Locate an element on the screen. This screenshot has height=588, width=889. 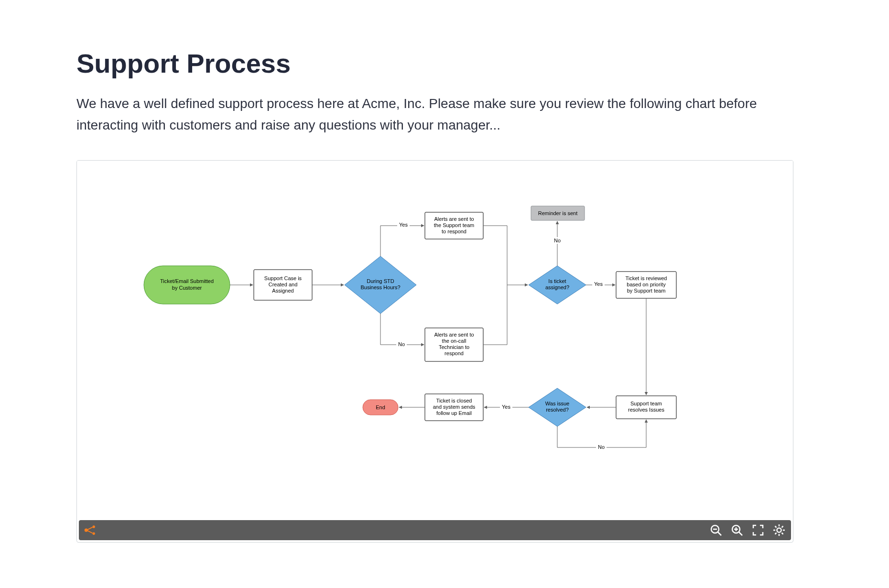
node-reminder: Reminder is sent is located at coordinates (558, 213).